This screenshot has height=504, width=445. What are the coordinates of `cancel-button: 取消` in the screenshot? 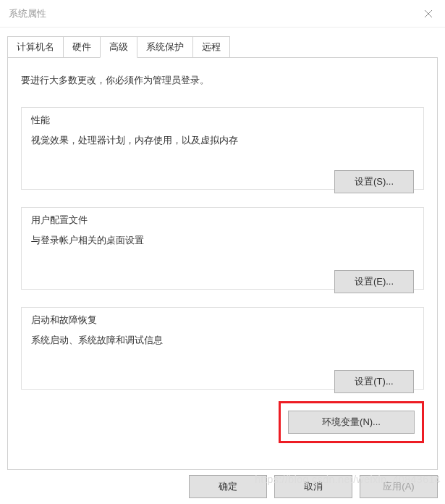 It's located at (313, 487).